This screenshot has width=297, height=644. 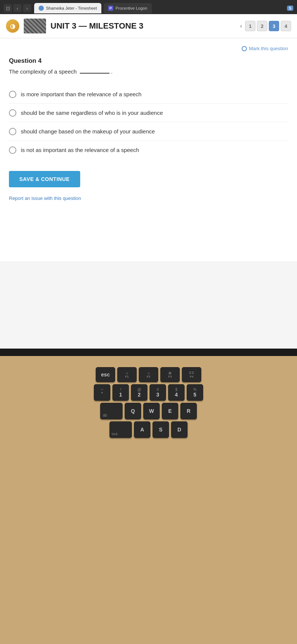 I want to click on key-d-label: D, so click(x=179, y=430).